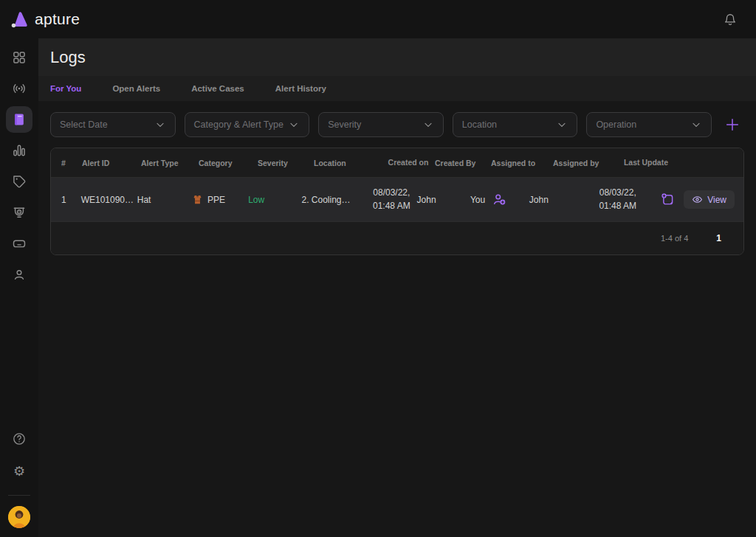 The width and height of the screenshot is (756, 537). Describe the element at coordinates (19, 212) in the screenshot. I see `sidebar-item-cameras` at that location.